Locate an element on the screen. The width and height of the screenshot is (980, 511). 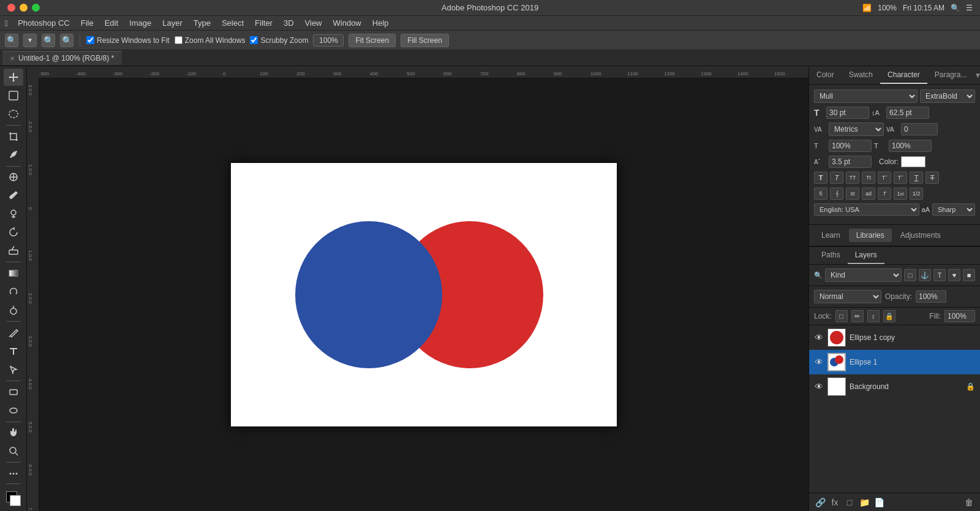
layers-tab: Layers is located at coordinates (866, 255).